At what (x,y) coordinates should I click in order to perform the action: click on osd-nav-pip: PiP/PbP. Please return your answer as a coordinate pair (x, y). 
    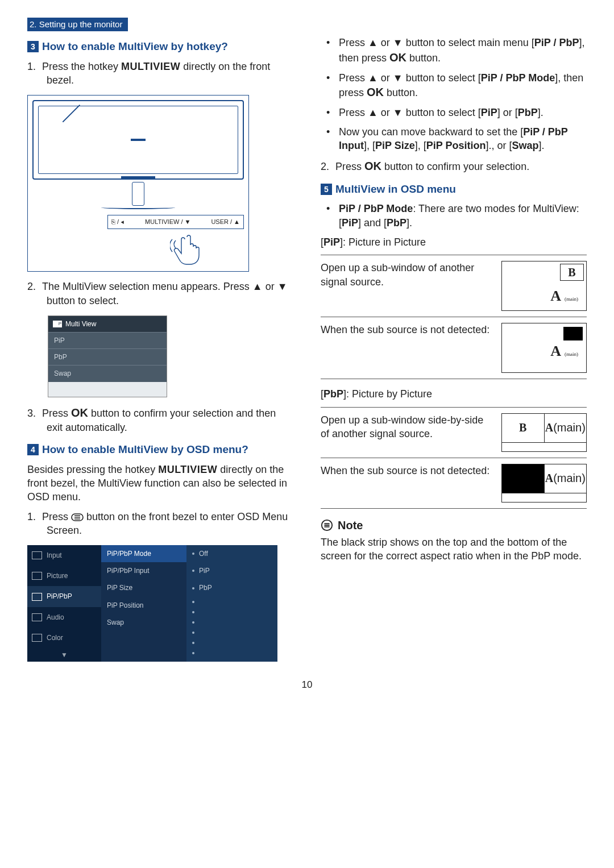
    Looking at the image, I should click on (64, 596).